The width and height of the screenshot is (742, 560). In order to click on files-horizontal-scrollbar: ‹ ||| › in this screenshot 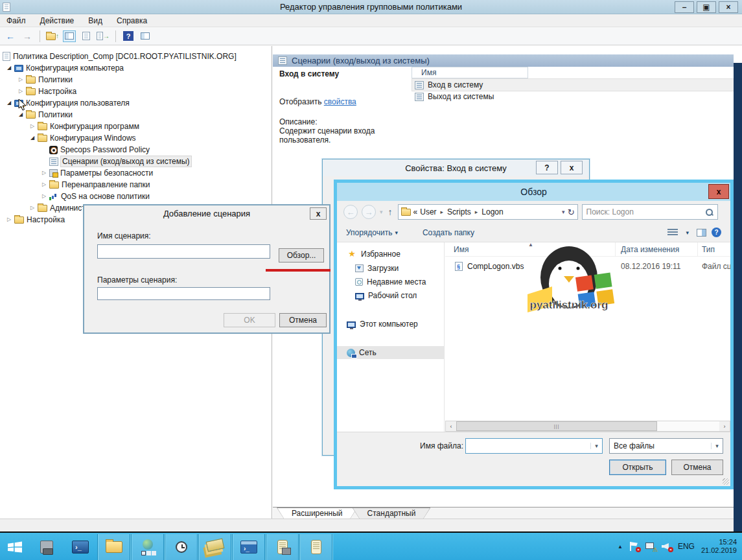, I will do `click(588, 426)`.